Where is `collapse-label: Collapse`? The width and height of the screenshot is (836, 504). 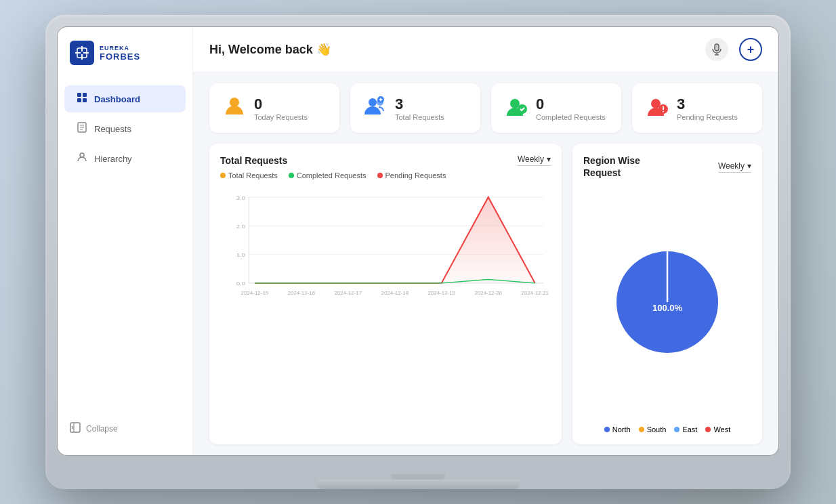
collapse-label: Collapse is located at coordinates (102, 429).